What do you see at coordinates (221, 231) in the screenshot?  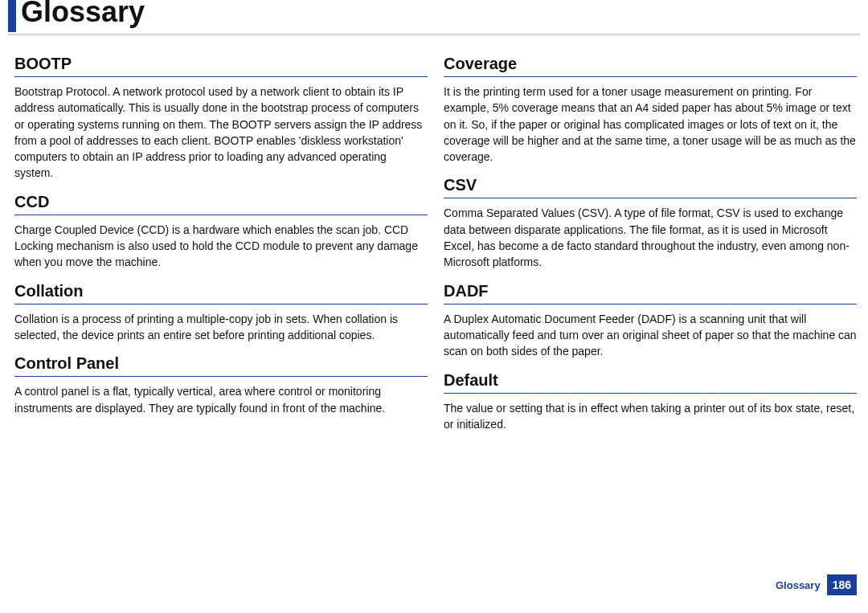 I see `glossary-entry: CCD Charge Coupled Device (CCD) is a har…` at bounding box center [221, 231].